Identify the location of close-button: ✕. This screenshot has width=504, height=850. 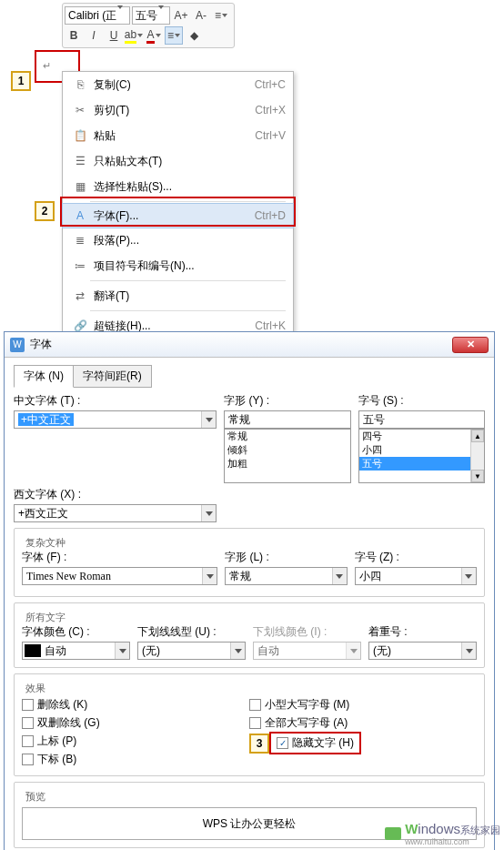
(470, 345).